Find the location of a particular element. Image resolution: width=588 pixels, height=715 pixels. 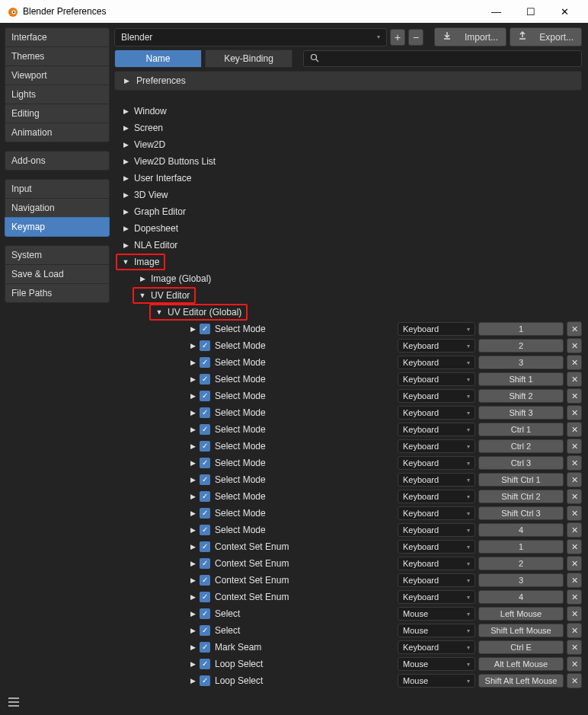

tree-uv-editor: ▼UV Editor is located at coordinates (352, 295).